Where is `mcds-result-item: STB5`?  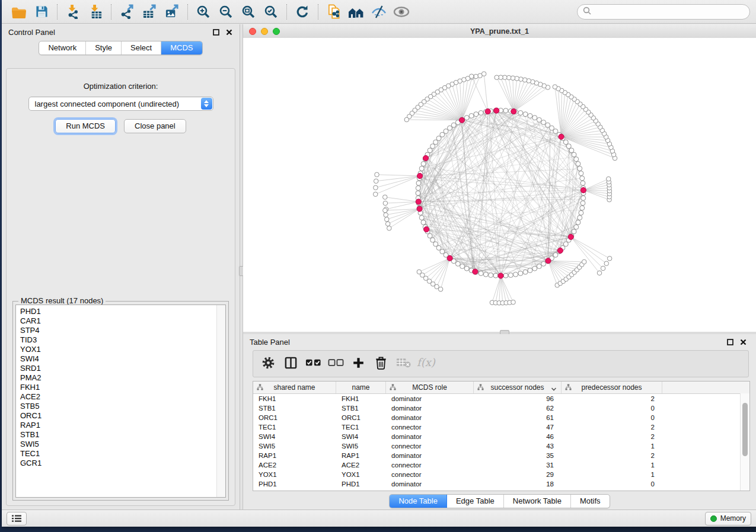 mcds-result-item: STB5 is located at coordinates (123, 406).